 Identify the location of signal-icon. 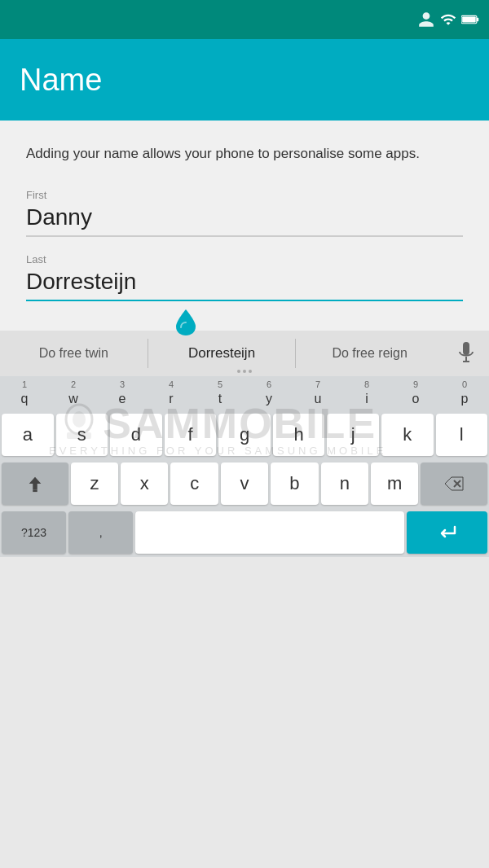
(448, 20).